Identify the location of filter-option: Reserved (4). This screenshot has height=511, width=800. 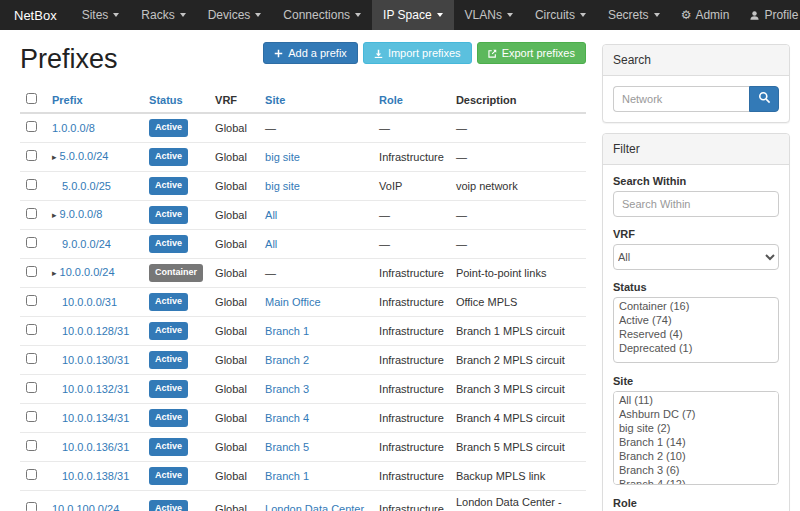
(696, 334).